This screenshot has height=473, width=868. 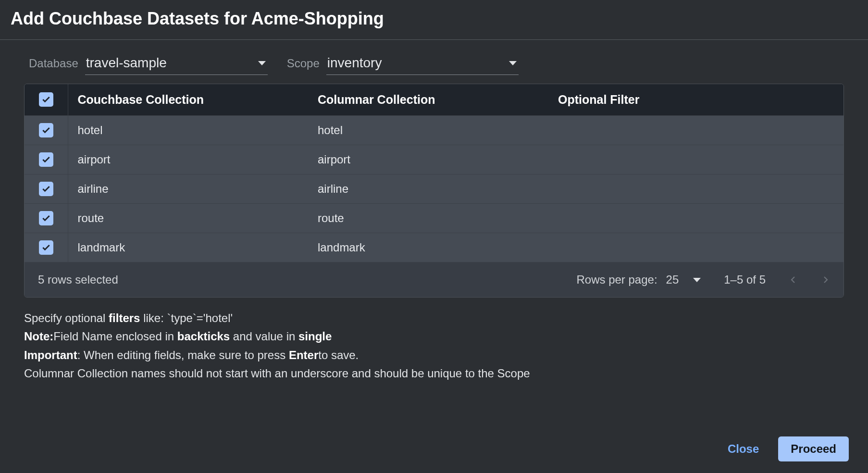 I want to click on database-label: Database, so click(x=54, y=63).